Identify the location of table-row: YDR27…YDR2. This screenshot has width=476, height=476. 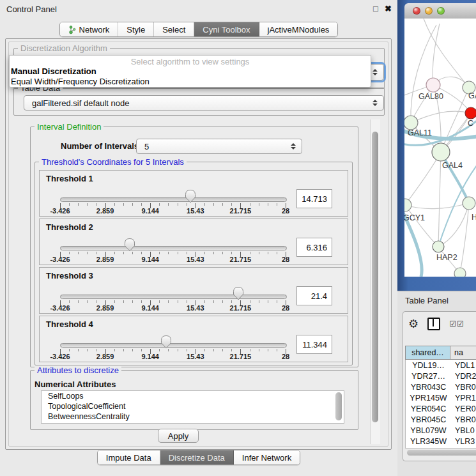
(441, 376).